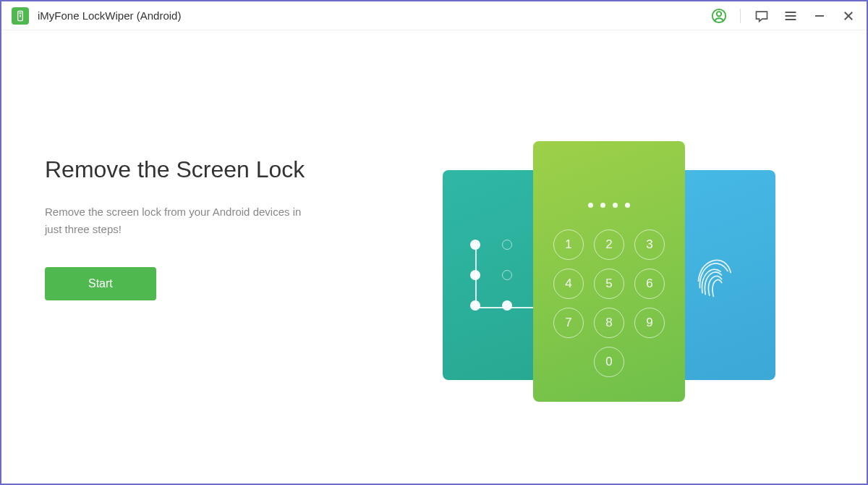 This screenshot has height=485, width=868. What do you see at coordinates (609, 245) in the screenshot?
I see `keypad-key: 2` at bounding box center [609, 245].